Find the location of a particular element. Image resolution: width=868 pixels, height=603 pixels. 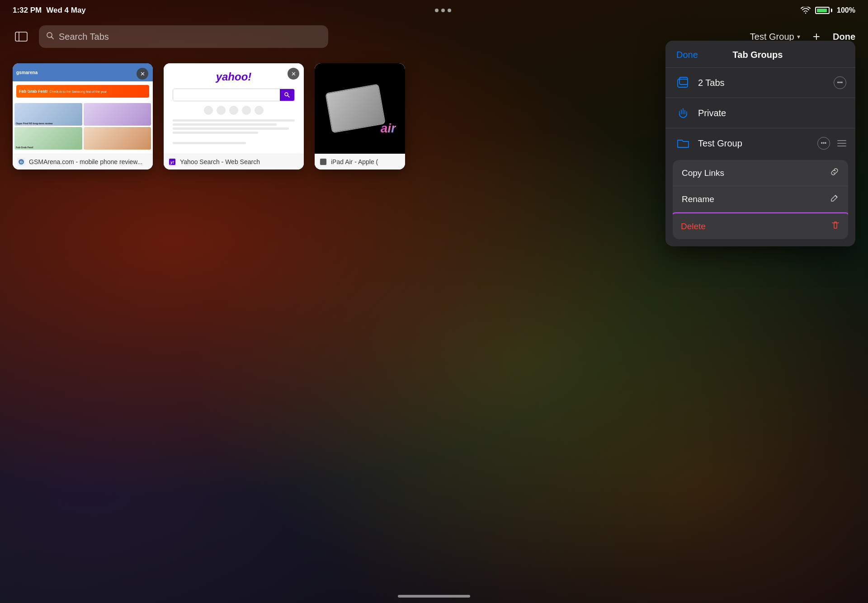

battery-icon is located at coordinates (824, 10).